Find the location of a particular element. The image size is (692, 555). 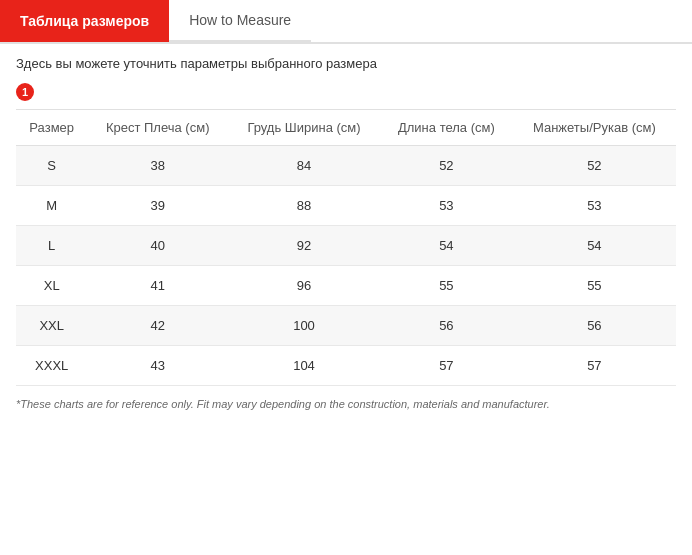

measurement-cell: 40 is located at coordinates (158, 246).